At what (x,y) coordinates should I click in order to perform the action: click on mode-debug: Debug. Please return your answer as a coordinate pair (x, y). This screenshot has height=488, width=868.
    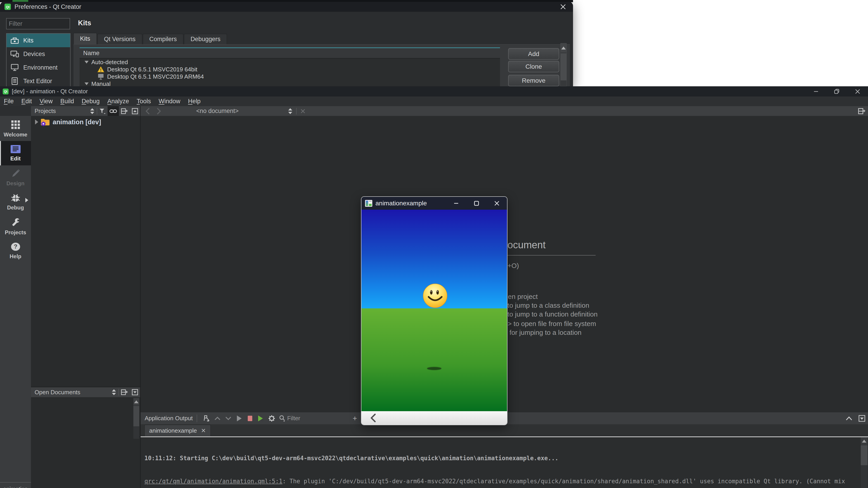
    Looking at the image, I should click on (16, 202).